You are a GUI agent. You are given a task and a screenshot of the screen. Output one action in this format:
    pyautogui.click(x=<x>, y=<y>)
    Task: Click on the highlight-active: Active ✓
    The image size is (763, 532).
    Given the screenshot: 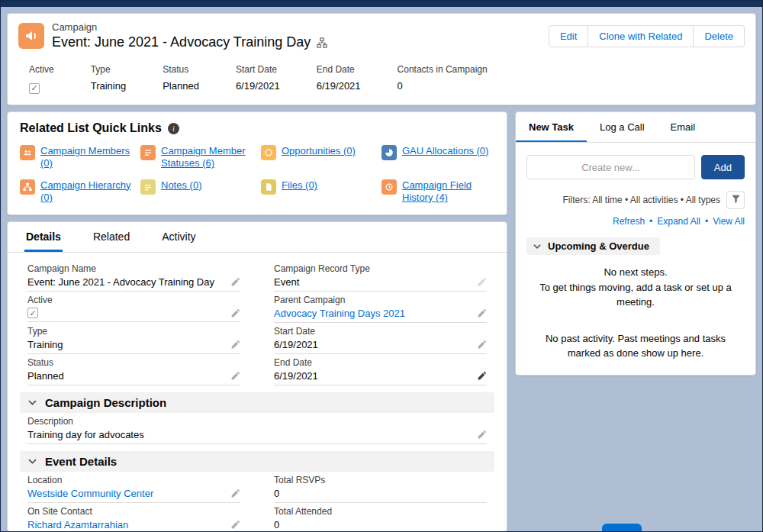 What is the action you would take?
    pyautogui.click(x=41, y=79)
    